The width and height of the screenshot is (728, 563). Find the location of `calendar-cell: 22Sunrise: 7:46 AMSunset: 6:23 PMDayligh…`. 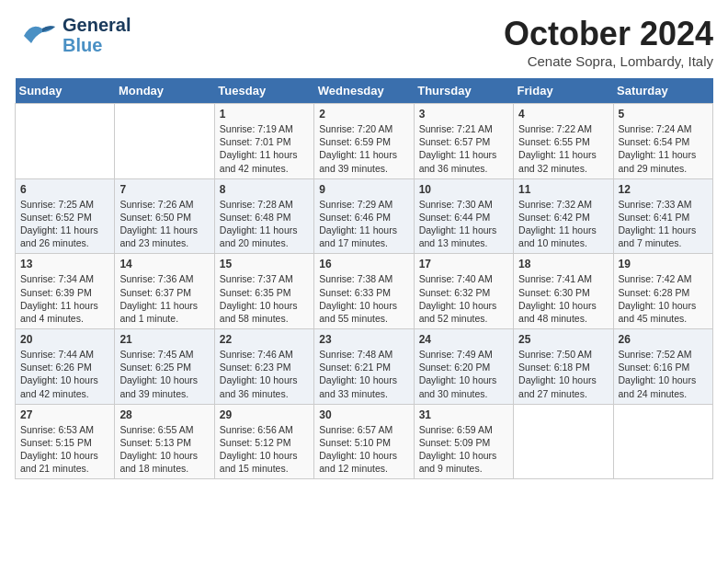

calendar-cell: 22Sunrise: 7:46 AMSunset: 6:23 PMDayligh… is located at coordinates (264, 367).